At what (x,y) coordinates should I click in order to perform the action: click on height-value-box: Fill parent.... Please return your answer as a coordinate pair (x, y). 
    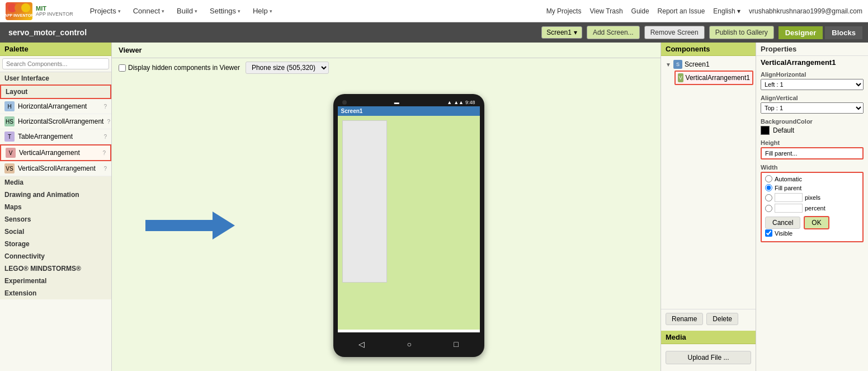
    Looking at the image, I should click on (812, 153).